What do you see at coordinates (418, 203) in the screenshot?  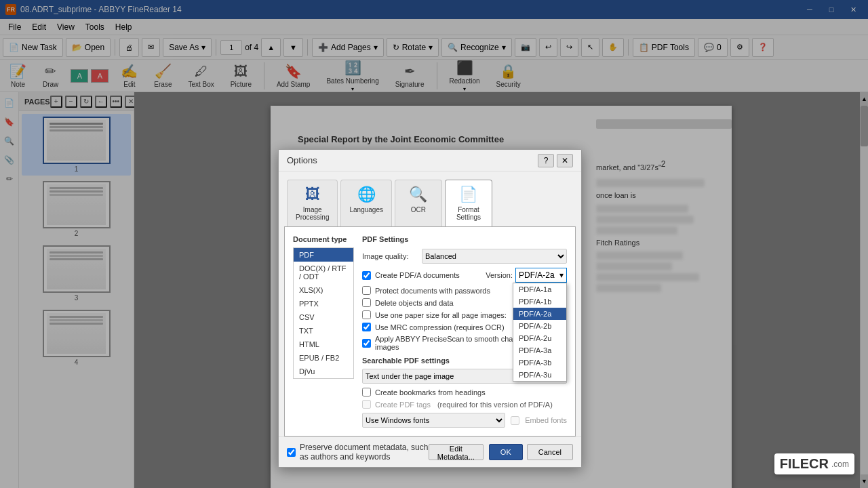 I see `tab-ocr: 🔍 OCR` at bounding box center [418, 203].